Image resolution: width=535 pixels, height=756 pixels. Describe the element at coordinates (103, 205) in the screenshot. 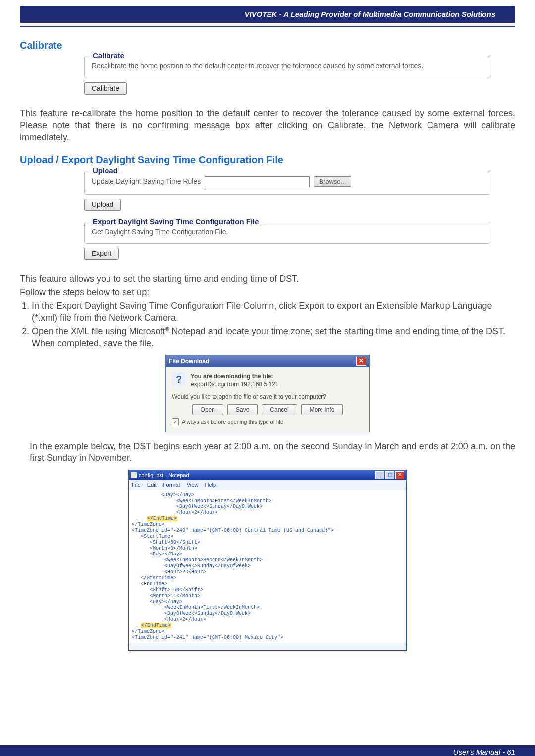

I see `upload-button: Upload` at that location.